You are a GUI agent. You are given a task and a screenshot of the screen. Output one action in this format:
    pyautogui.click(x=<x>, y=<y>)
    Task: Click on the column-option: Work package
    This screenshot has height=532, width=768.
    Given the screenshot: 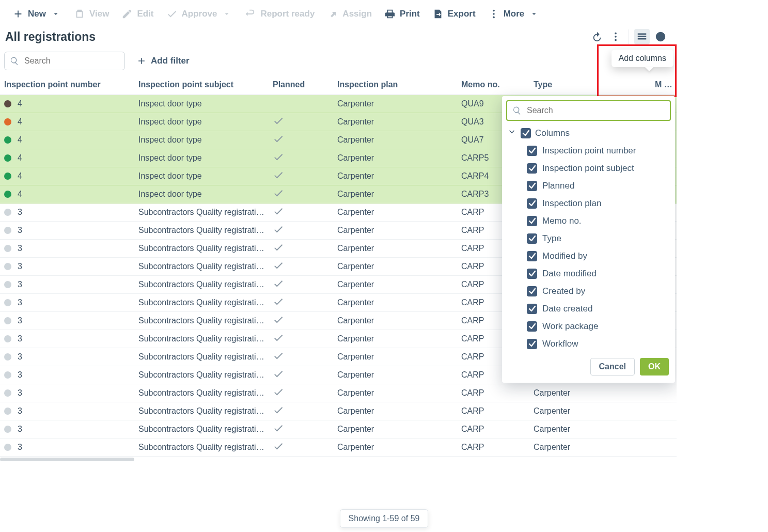 What is the action you would take?
    pyautogui.click(x=588, y=326)
    